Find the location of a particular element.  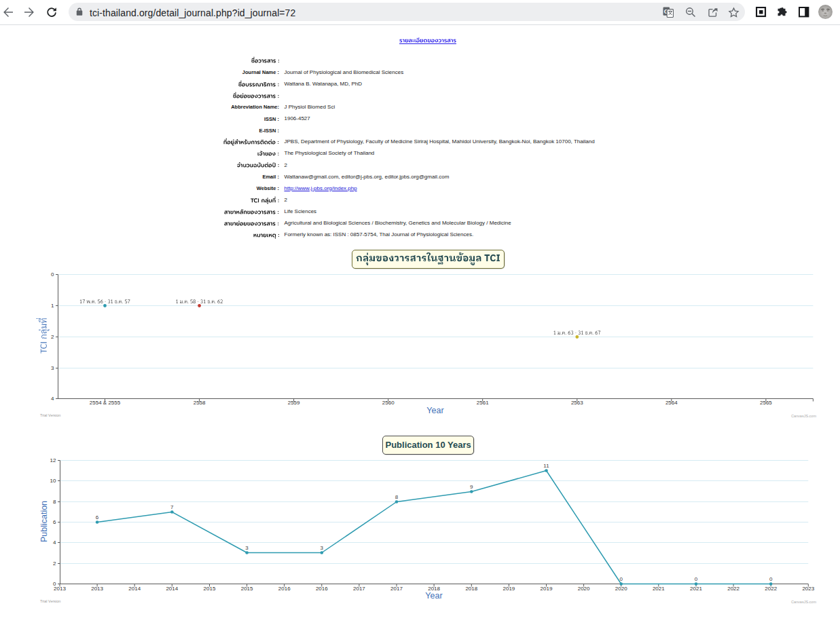

svg-text: 2018 is located at coordinates (471, 589).